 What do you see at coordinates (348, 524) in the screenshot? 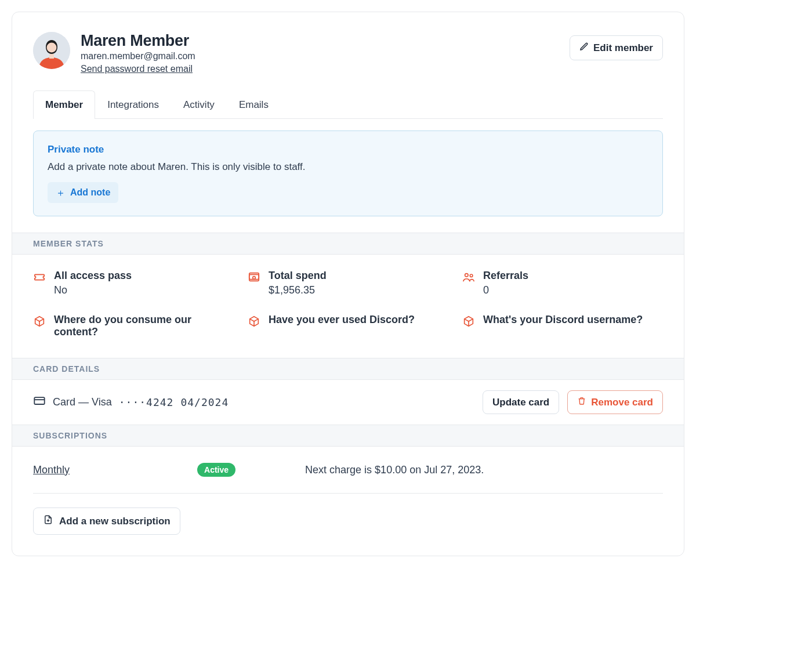
I see `add-subscription-row: Add a new subscription` at bounding box center [348, 524].